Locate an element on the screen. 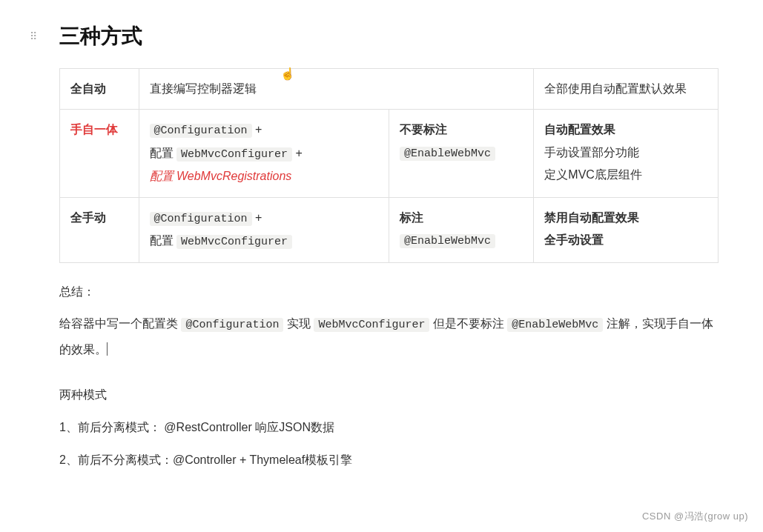 This screenshot has height=532, width=763. table-row: 全自动 直接编写控制器逻辑 全部使用自动配置默认效果 is located at coordinates (389, 89).